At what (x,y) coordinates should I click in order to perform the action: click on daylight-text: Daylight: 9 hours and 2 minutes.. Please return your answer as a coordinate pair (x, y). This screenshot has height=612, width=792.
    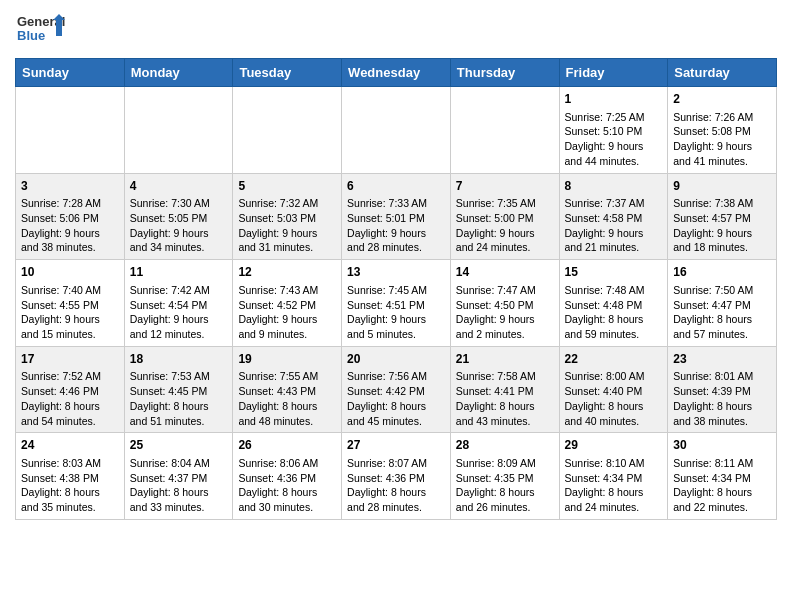
    Looking at the image, I should click on (505, 326).